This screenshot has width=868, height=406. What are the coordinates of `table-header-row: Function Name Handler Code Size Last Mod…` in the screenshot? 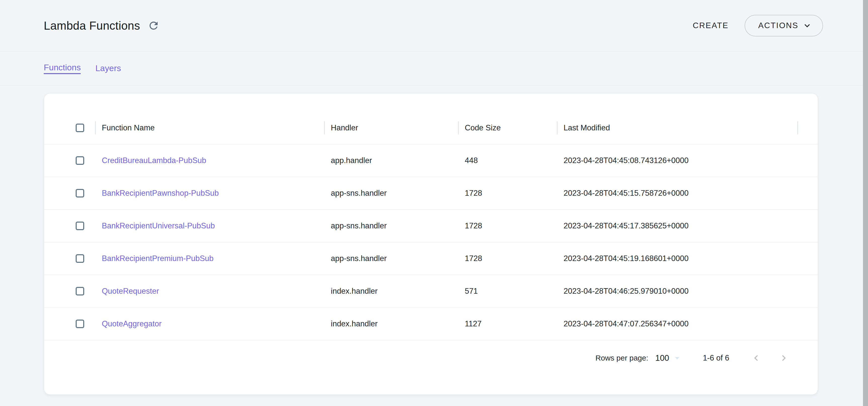 It's located at (431, 128).